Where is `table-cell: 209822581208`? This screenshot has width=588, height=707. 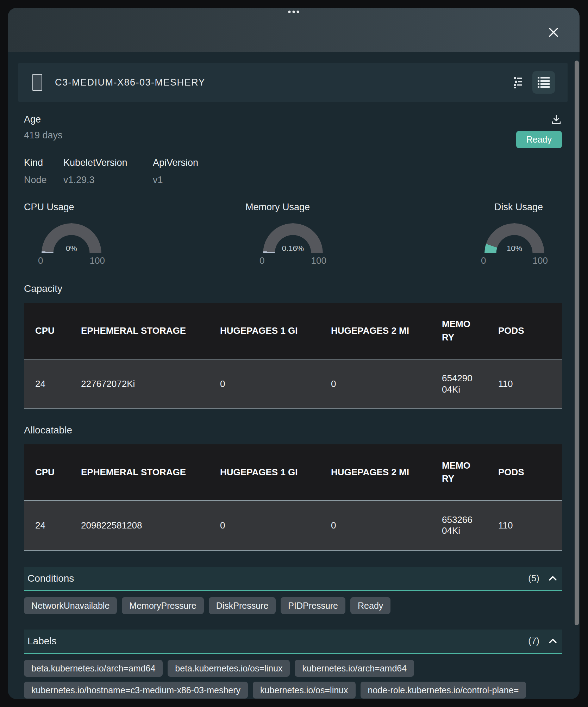 table-cell: 209822581208 is located at coordinates (139, 525).